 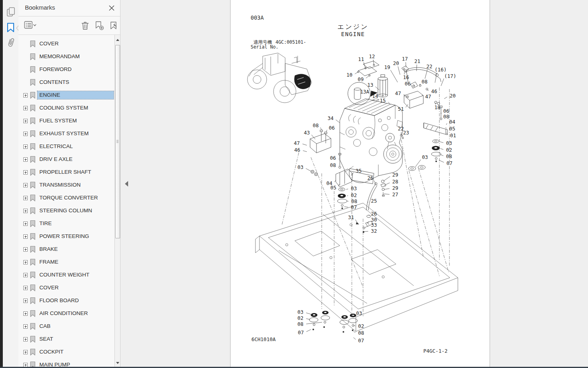 What do you see at coordinates (375, 96) in the screenshot?
I see `callout-label: 14` at bounding box center [375, 96].